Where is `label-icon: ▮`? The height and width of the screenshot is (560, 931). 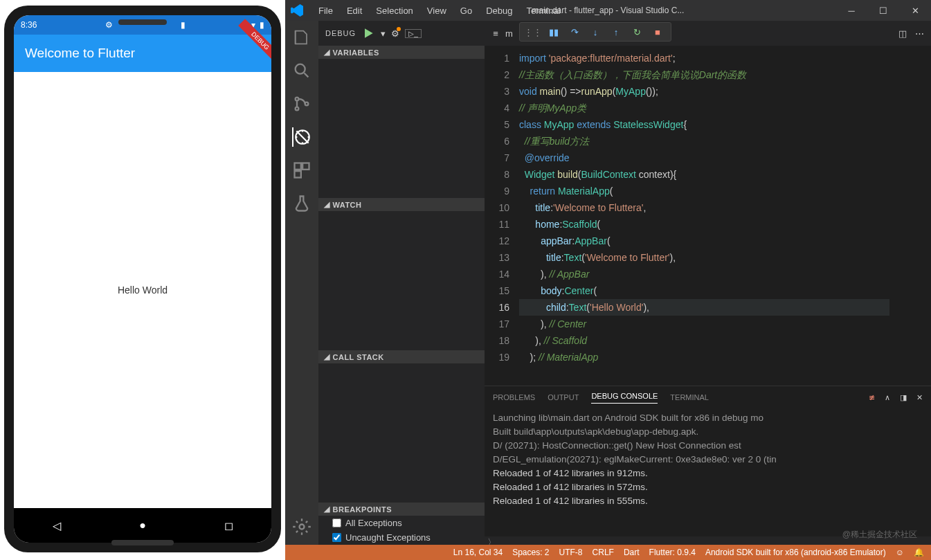 label-icon: ▮ is located at coordinates (183, 25).